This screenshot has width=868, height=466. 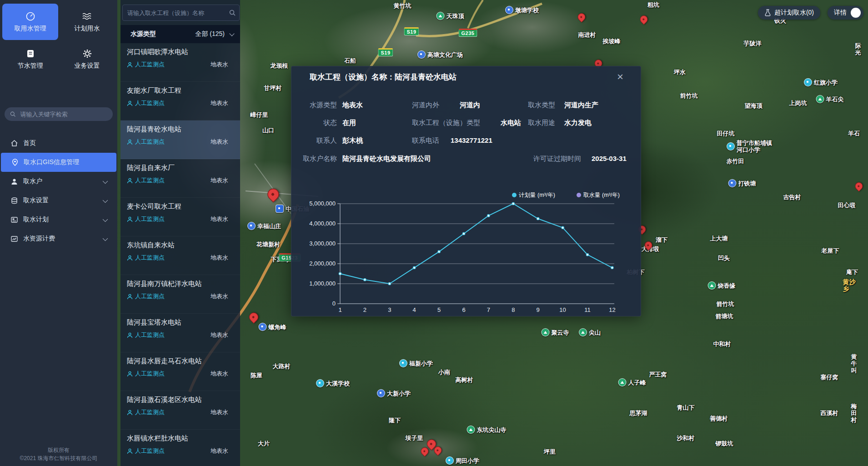 I want to click on svg-text: 0, so click(x=334, y=304).